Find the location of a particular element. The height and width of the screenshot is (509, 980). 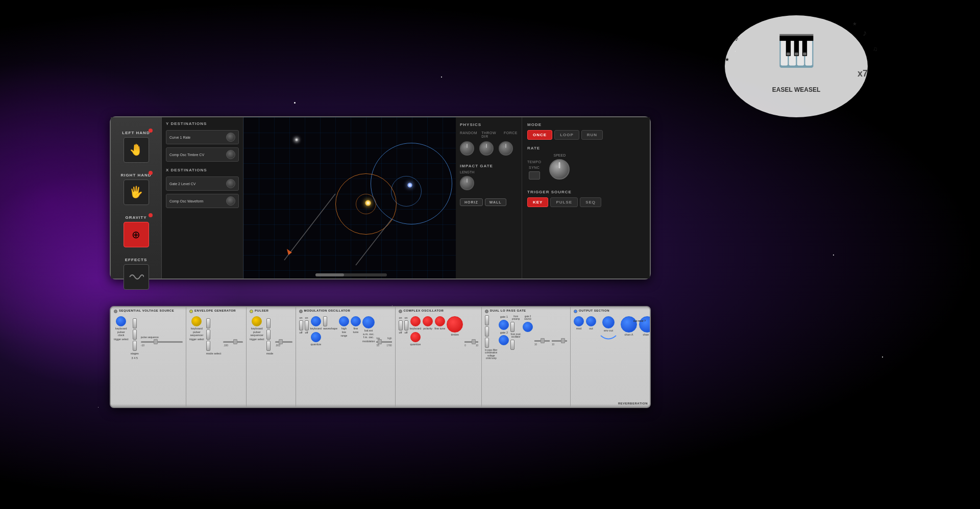

y-dest-1-knob is located at coordinates (231, 137).